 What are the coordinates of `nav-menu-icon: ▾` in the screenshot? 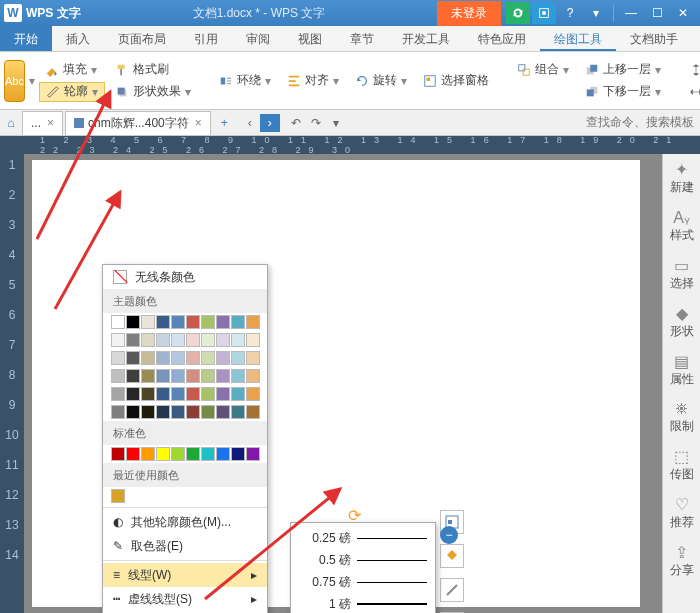 It's located at (336, 123).